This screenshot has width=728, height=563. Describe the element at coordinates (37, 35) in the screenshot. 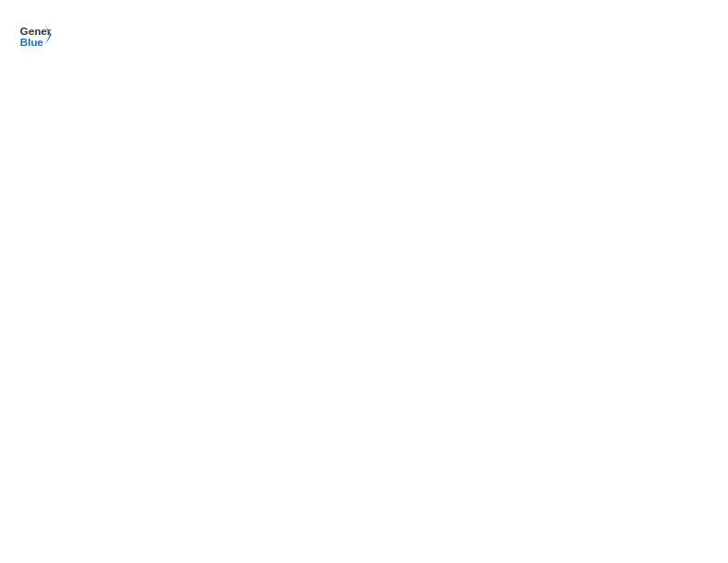

I see `logo: General Blue` at that location.